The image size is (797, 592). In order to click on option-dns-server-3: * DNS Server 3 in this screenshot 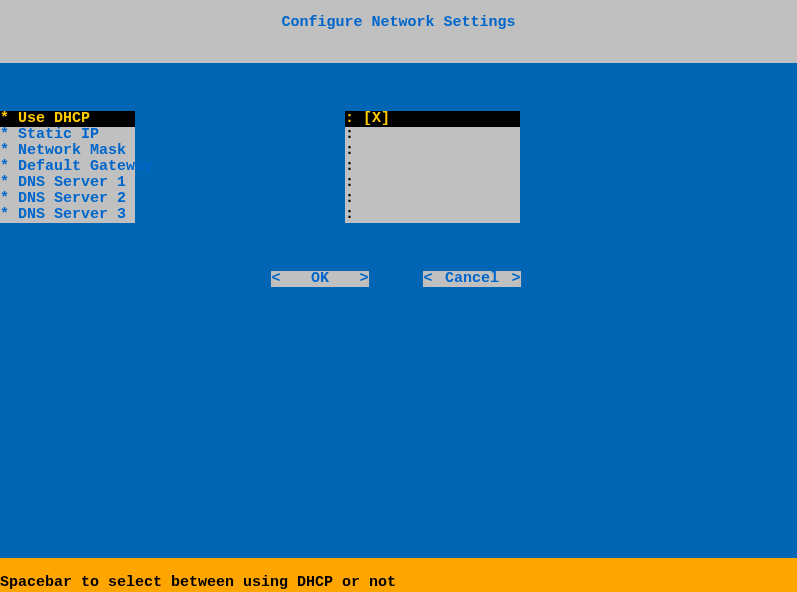, I will do `click(68, 215)`.